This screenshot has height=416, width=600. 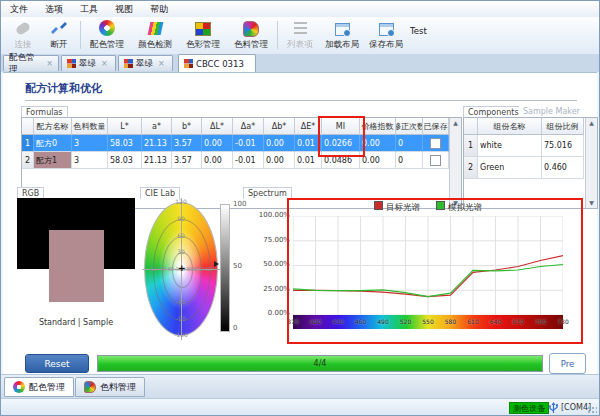 I want to click on cell: 0, so click(x=410, y=160).